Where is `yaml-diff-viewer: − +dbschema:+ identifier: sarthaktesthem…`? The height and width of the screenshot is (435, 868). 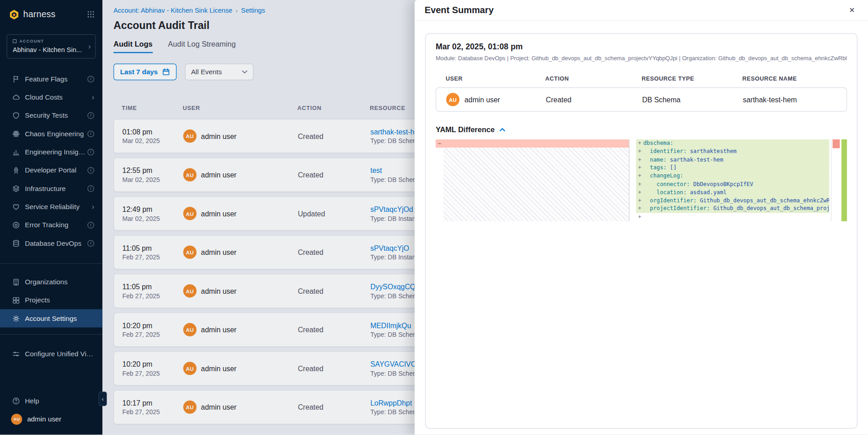 yaml-diff-viewer: − +dbschema:+ identifier: sarthaktesthem… is located at coordinates (641, 180).